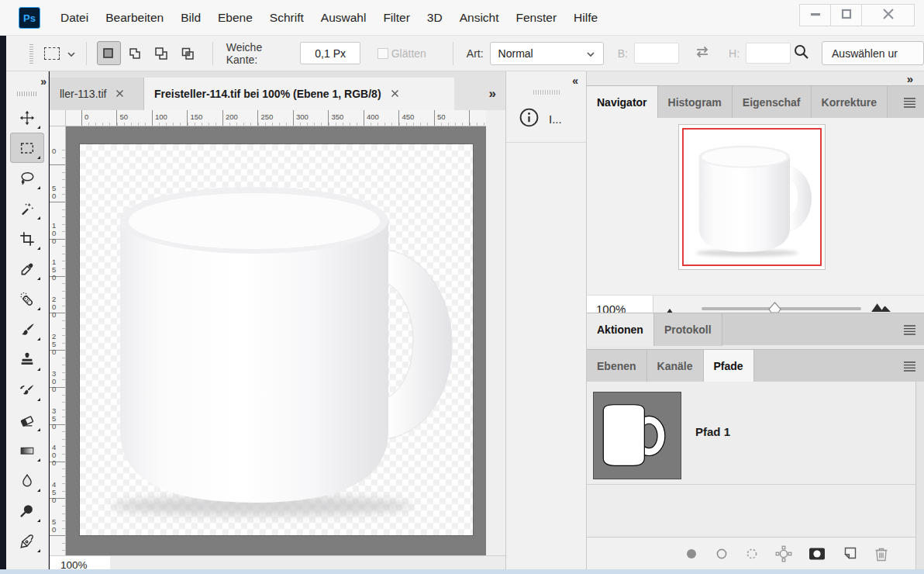  I want to click on subtract-from-selection-button, so click(161, 53).